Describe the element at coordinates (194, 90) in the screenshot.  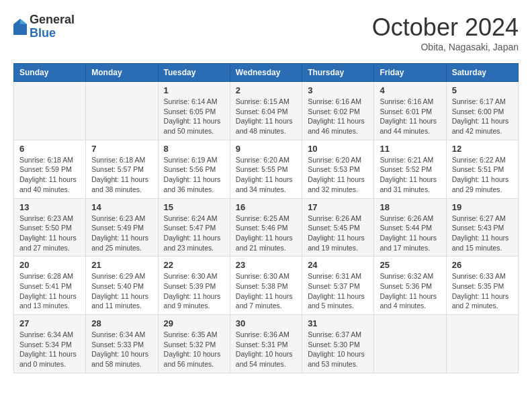
I see `day-number: 1` at that location.